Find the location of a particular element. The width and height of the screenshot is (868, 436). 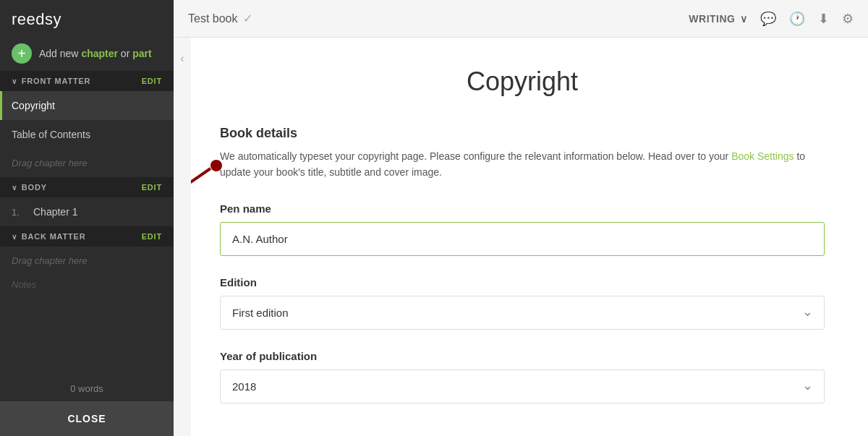

sidebar-item-copyright: Copyright is located at coordinates (87, 106).